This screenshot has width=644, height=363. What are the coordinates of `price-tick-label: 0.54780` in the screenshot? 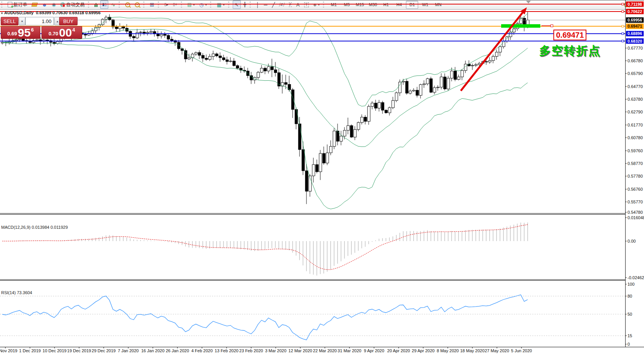 It's located at (635, 212).